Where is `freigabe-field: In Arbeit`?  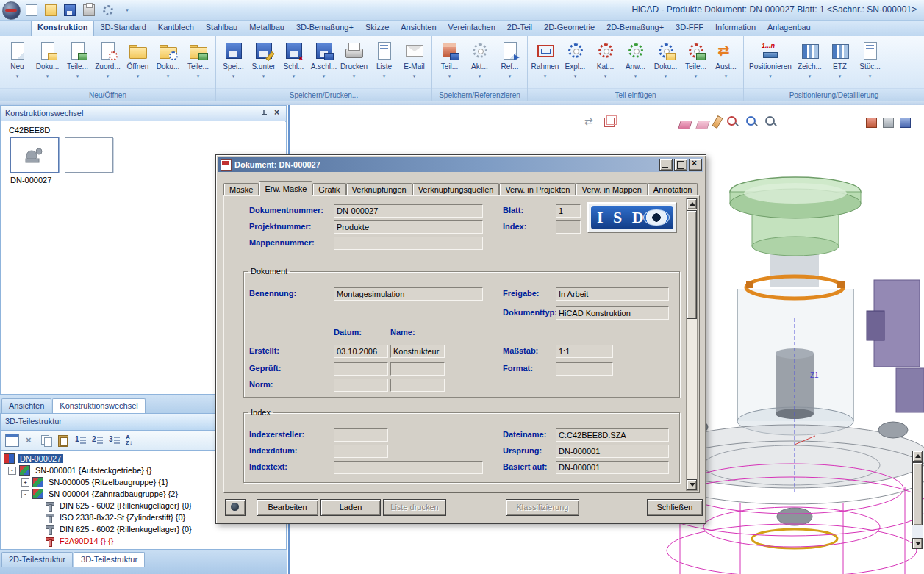
freigabe-field: In Arbeit is located at coordinates (612, 294).